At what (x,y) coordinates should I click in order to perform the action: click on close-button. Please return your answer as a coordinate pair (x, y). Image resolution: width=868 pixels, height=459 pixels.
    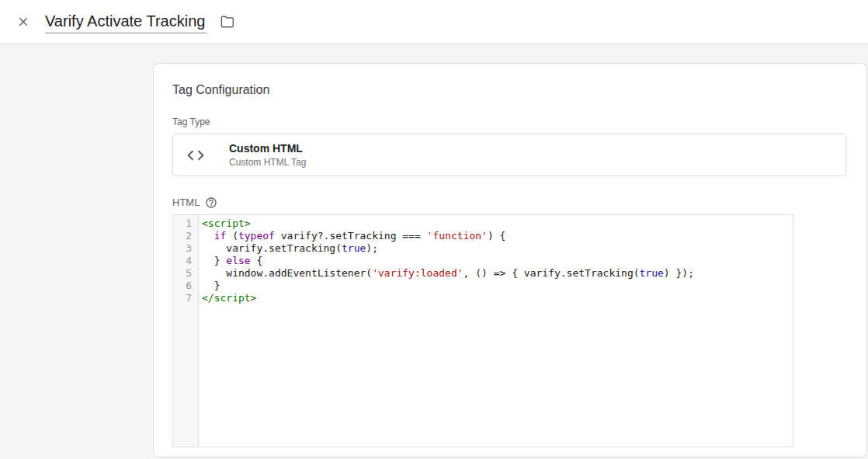
    Looking at the image, I should click on (23, 22).